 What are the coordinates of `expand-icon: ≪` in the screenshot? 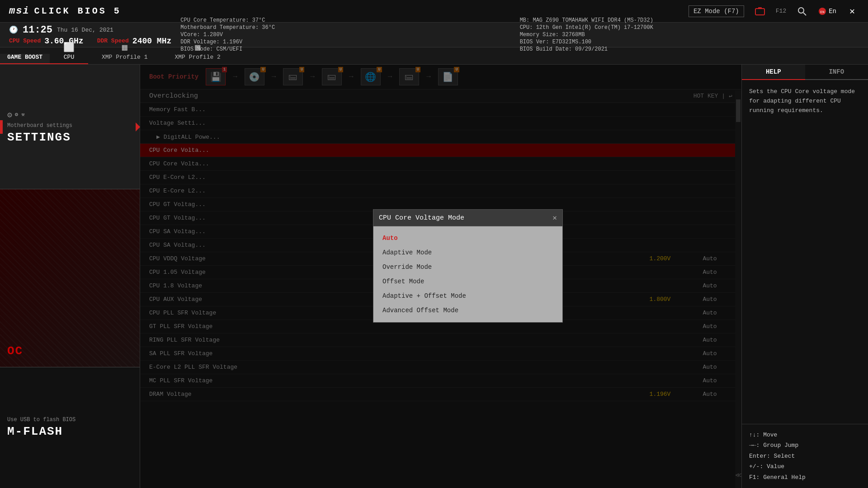 It's located at (739, 475).